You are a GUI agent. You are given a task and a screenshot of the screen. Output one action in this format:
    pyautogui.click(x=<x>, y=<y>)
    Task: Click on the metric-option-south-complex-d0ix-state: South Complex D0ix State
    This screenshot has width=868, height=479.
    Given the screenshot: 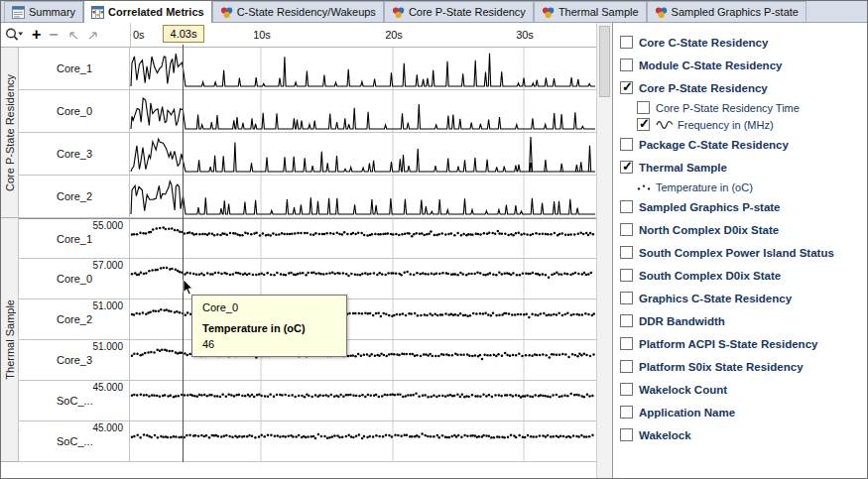 What is the action you would take?
    pyautogui.click(x=740, y=276)
    